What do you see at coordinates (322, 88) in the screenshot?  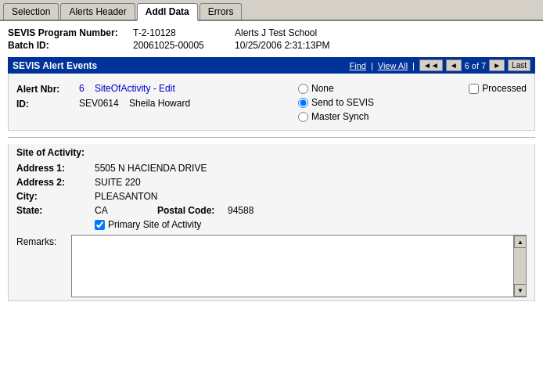 I see `radio-none-label: None` at bounding box center [322, 88].